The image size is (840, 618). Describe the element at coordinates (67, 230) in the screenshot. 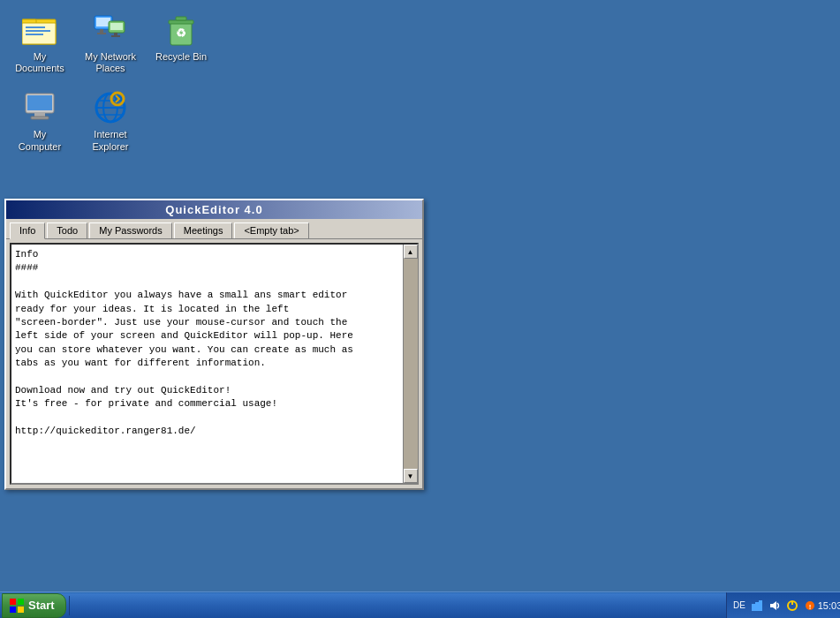

I see `tab-todo: Todo` at that location.